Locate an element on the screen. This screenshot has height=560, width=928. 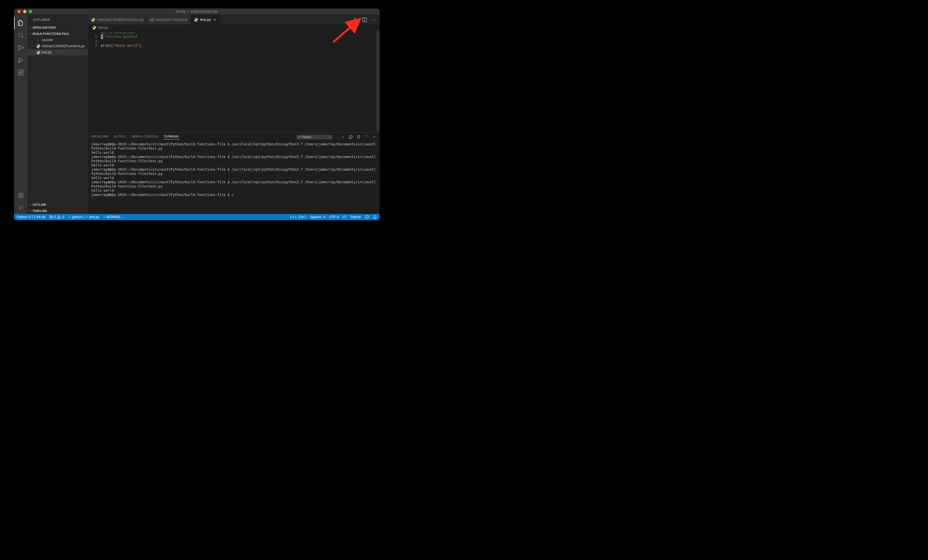
status-bell-icon is located at coordinates (375, 217).